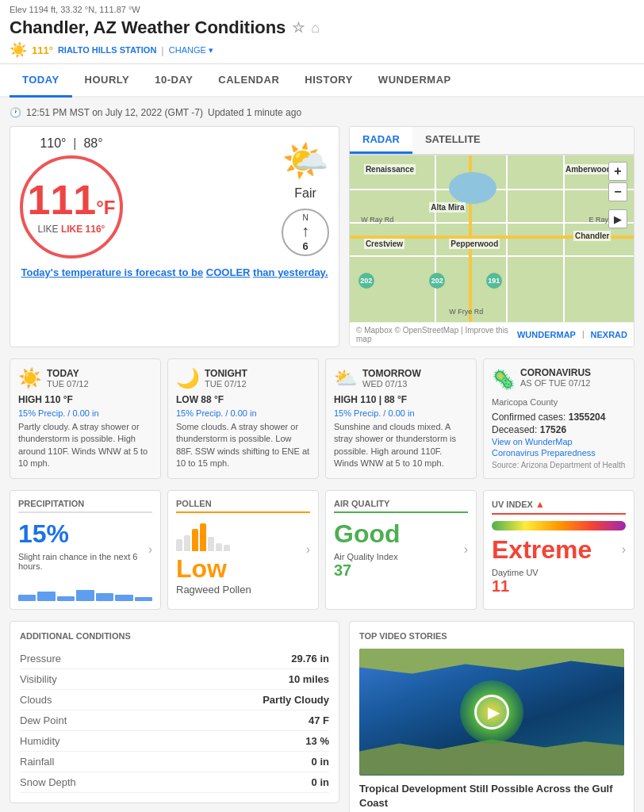  What do you see at coordinates (378, 220) in the screenshot?
I see `road-label-wray: W Ray Rd` at bounding box center [378, 220].